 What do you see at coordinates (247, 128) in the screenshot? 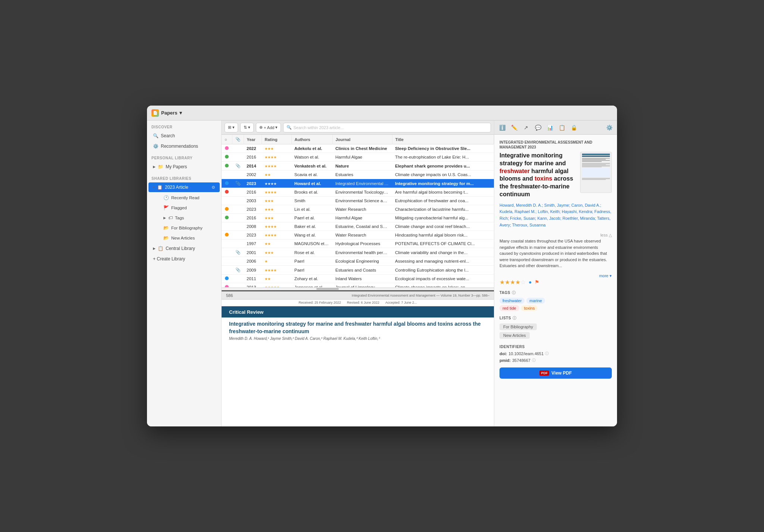
I see `sort-btn: ⇅ ▾` at bounding box center [247, 128].